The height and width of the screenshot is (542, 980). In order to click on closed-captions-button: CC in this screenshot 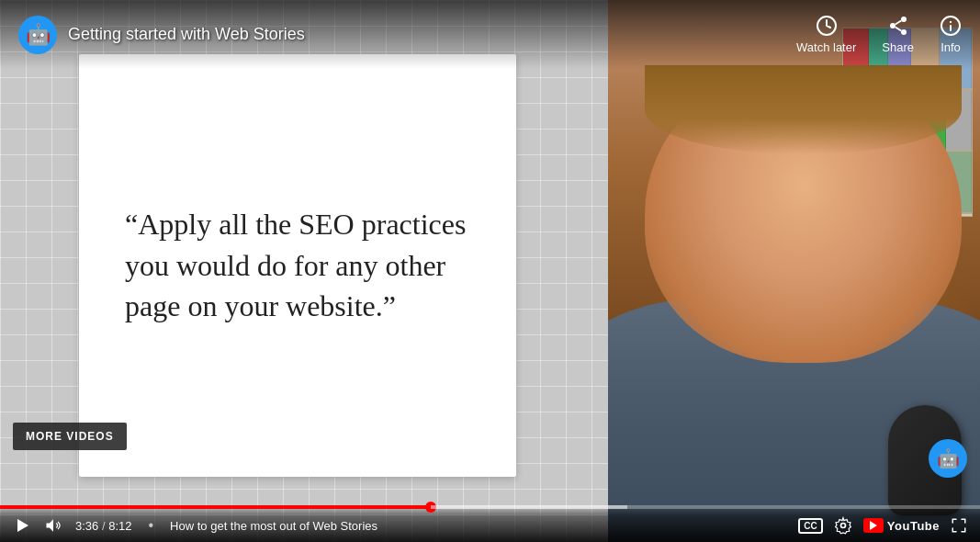, I will do `click(810, 525)`.